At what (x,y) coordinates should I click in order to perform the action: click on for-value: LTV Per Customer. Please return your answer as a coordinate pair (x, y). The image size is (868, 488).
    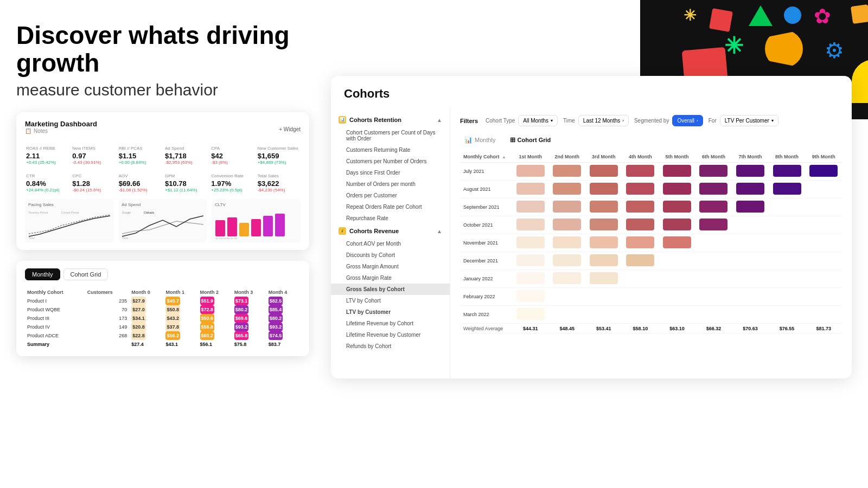
    Looking at the image, I should click on (747, 120).